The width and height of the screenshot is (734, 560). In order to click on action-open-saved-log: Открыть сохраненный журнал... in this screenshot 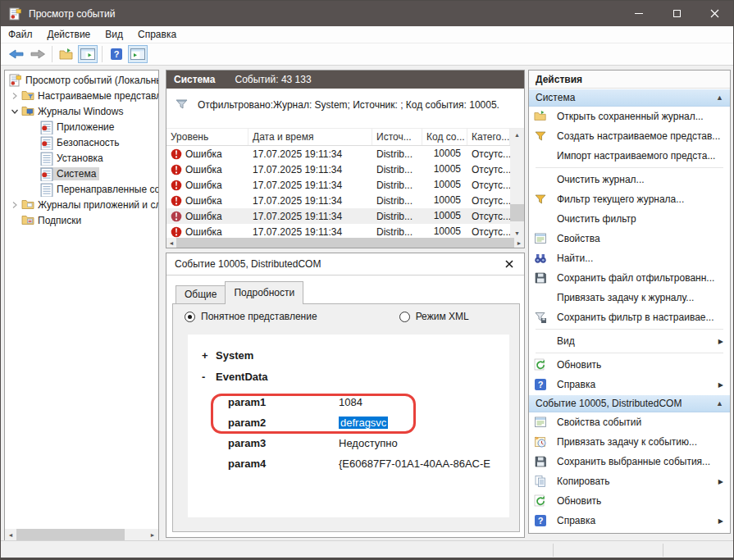, I will do `click(630, 116)`.